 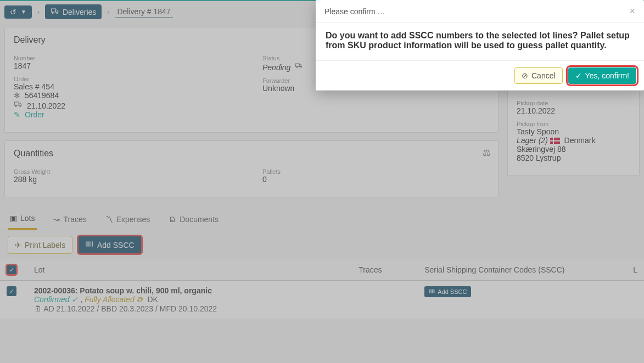 I want to click on document-icon: 🗎, so click(x=172, y=219).